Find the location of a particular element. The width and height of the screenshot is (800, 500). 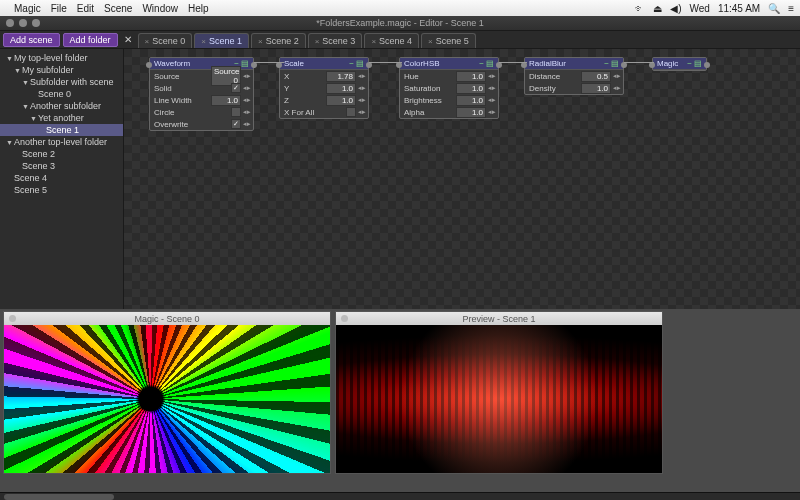

node-radialblur: RadialBlur−▤Distance0.5◂▸Density1.0◂▸ is located at coordinates (574, 76).